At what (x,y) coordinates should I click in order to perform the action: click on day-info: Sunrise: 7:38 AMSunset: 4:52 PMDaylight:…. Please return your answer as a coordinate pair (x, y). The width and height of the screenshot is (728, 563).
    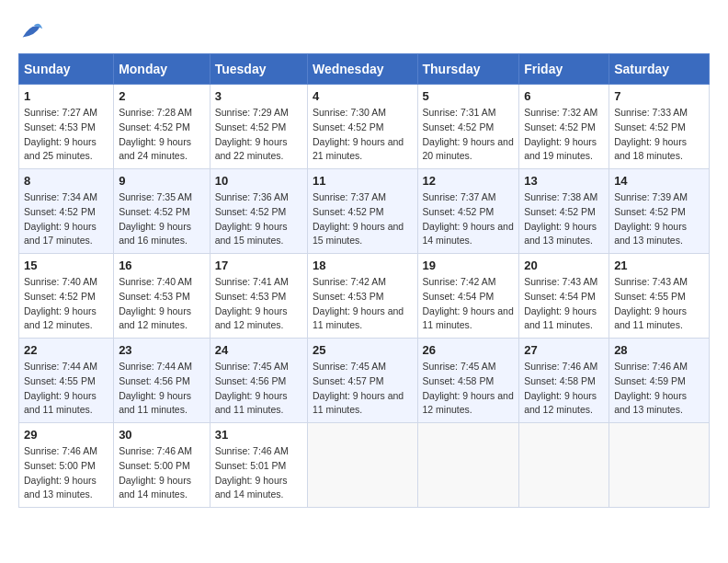
    Looking at the image, I should click on (564, 219).